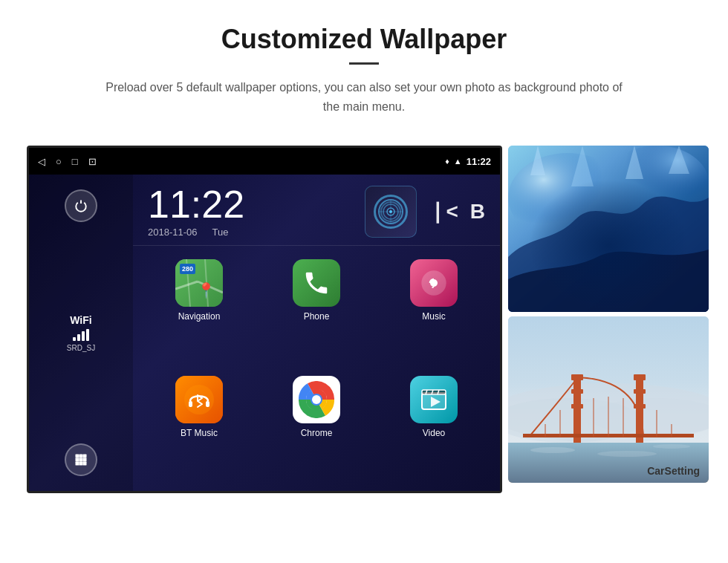  I want to click on clock-day-value: Tue, so click(221, 232).